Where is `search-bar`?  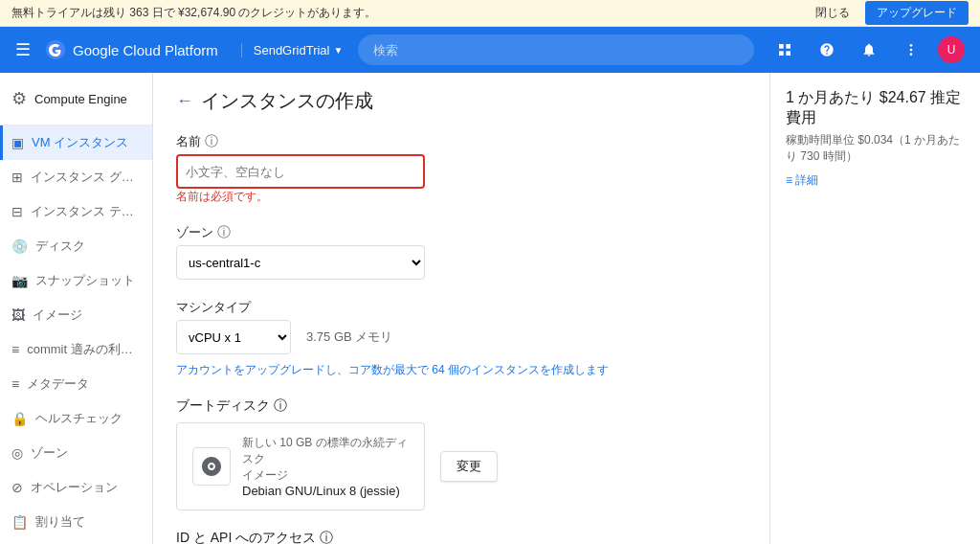
search-bar is located at coordinates (556, 50).